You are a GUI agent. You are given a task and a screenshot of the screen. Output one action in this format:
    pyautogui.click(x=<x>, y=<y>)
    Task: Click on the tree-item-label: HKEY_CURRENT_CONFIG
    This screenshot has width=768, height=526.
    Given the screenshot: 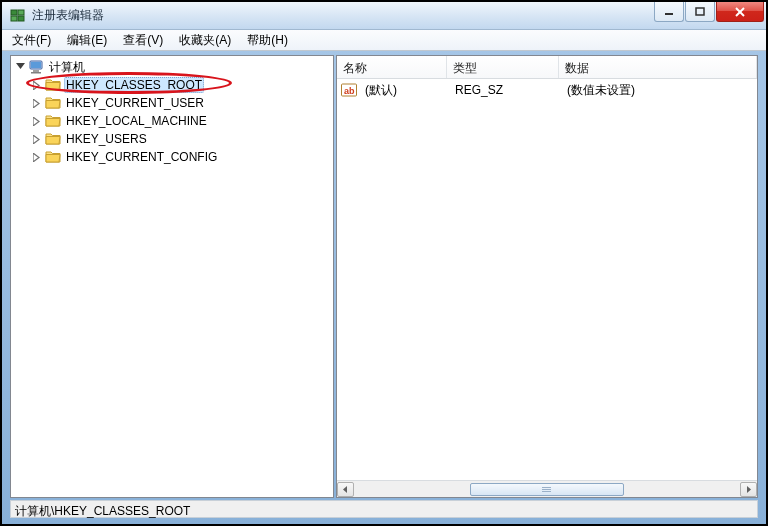 What is the action you would take?
    pyautogui.click(x=142, y=157)
    